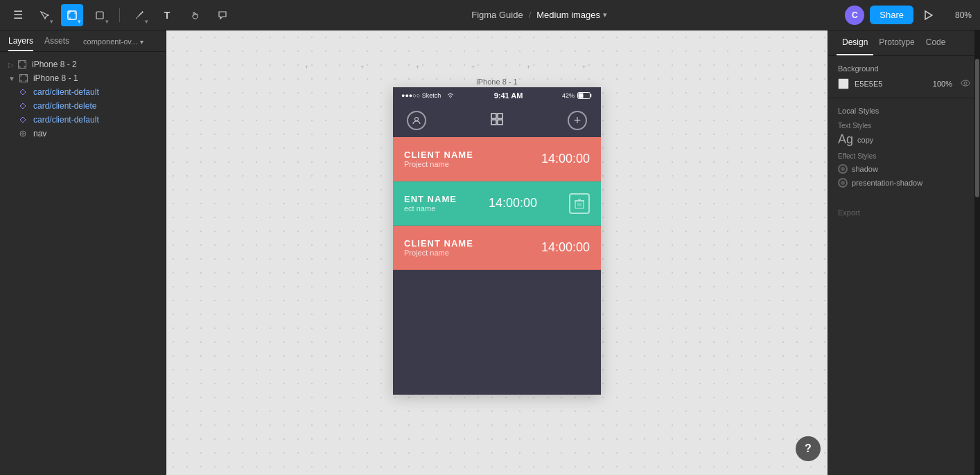  I want to click on tool-comment, so click(222, 15).